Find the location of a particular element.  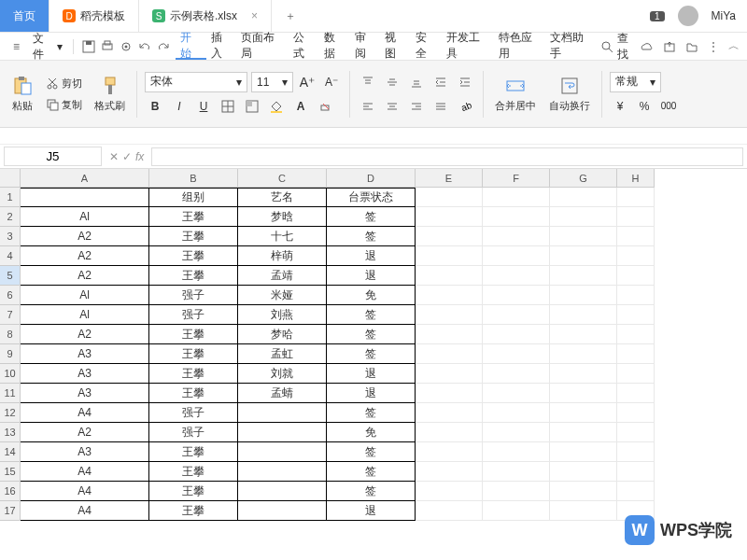

row-header: 8 is located at coordinates (10, 334).